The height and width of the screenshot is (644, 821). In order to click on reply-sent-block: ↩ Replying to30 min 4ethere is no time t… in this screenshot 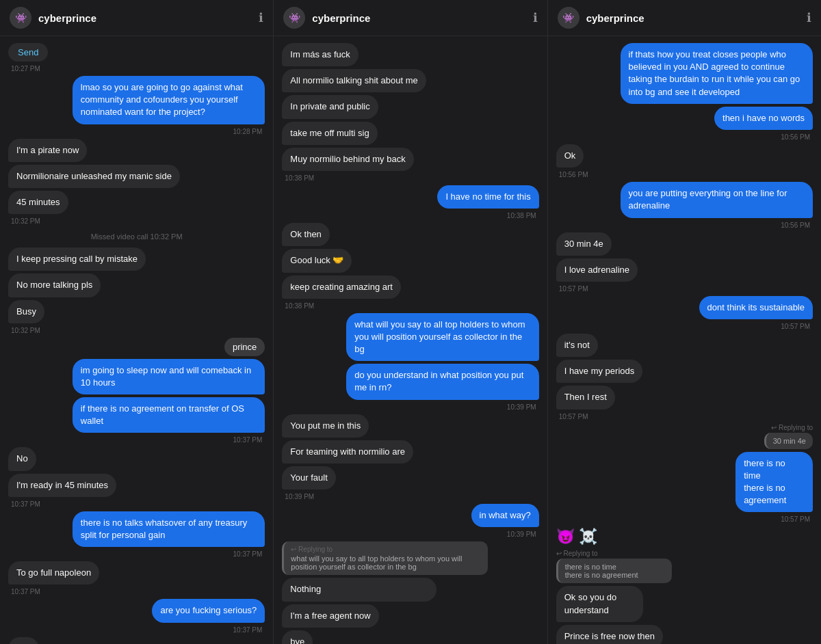, I will do `click(761, 468)`.